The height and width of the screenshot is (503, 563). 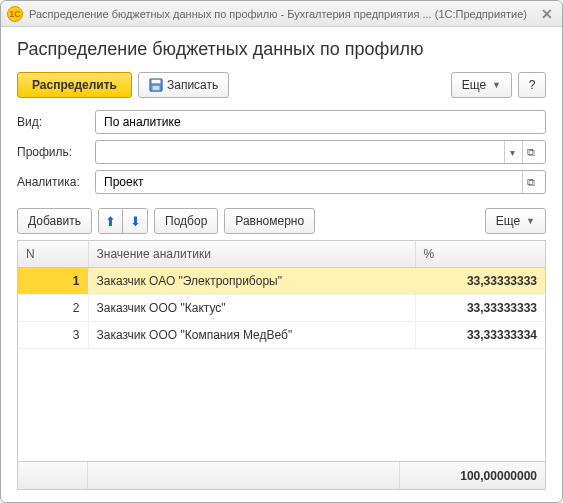 I want to click on titlebar: 1C Распределение бюджетных данных по про…, so click(x=282, y=14).